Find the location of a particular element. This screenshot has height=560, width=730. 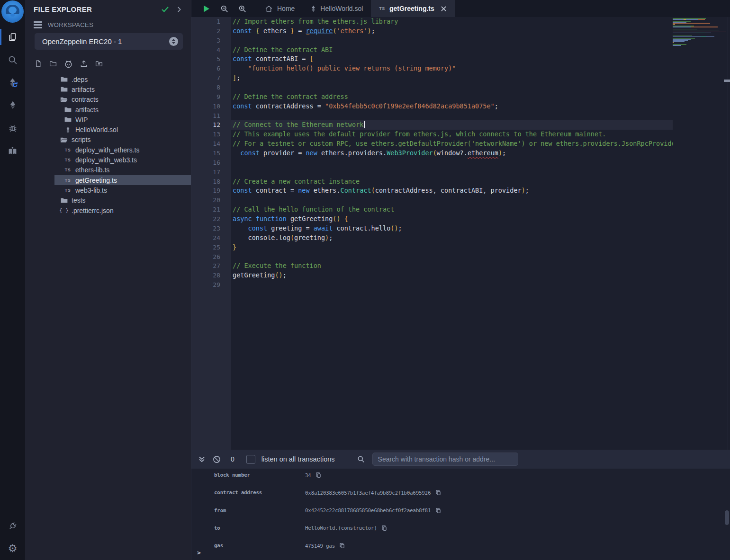

code-token: ( is located at coordinates (373, 190).